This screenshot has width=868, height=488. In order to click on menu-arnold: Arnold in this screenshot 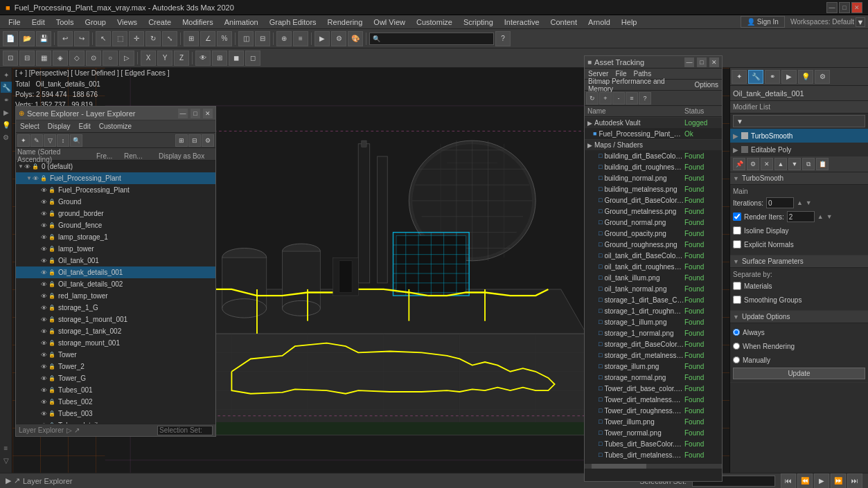, I will do `click(599, 22)`.